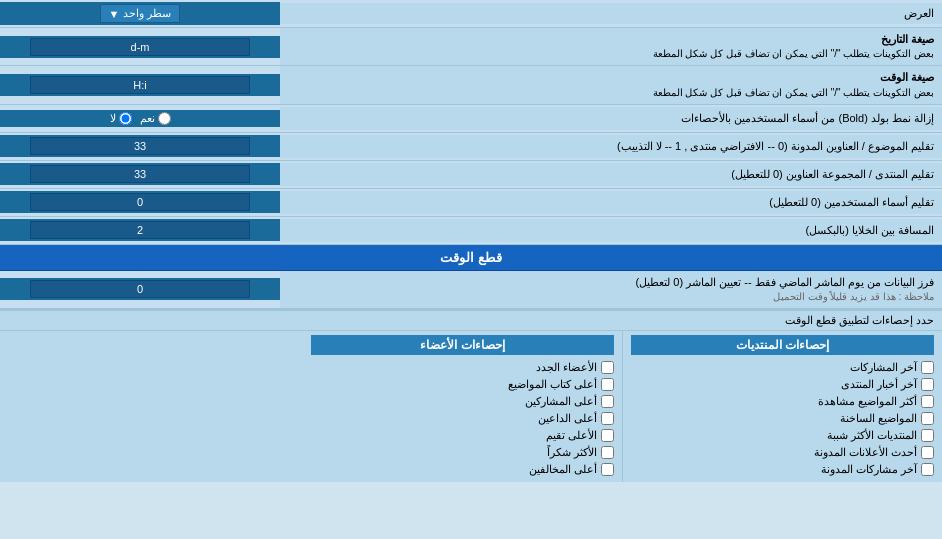  I want to click on bold-remove-row: إزالة نمط بولد (Bold) من أسماء المستخدمي…, so click(471, 119).